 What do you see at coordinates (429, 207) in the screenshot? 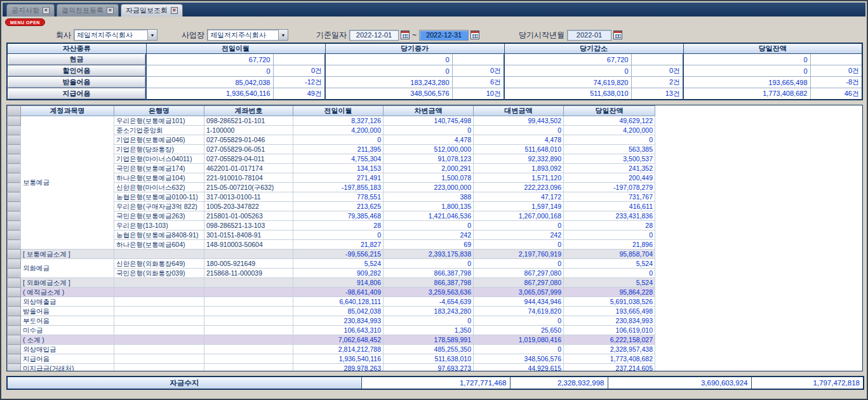
I see `debit-cell: 1,800,135` at bounding box center [429, 207].